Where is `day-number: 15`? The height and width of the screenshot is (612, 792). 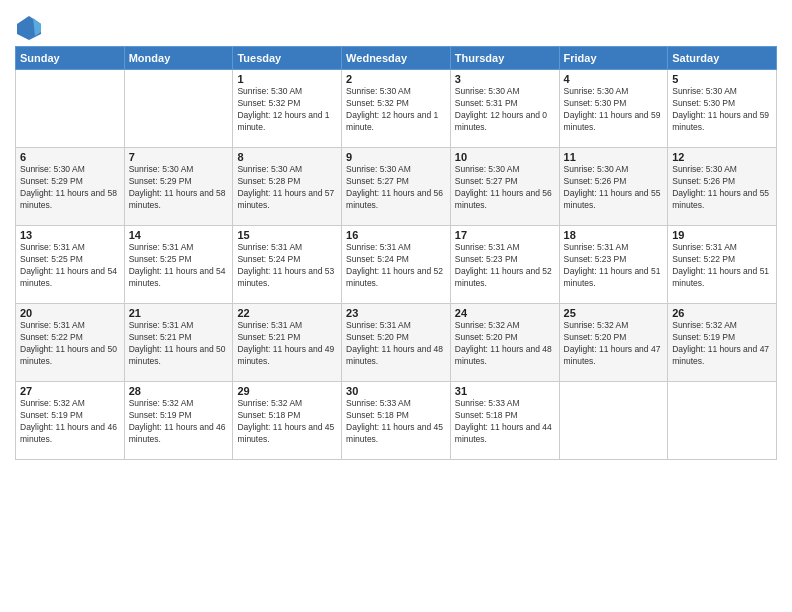 day-number: 15 is located at coordinates (287, 235).